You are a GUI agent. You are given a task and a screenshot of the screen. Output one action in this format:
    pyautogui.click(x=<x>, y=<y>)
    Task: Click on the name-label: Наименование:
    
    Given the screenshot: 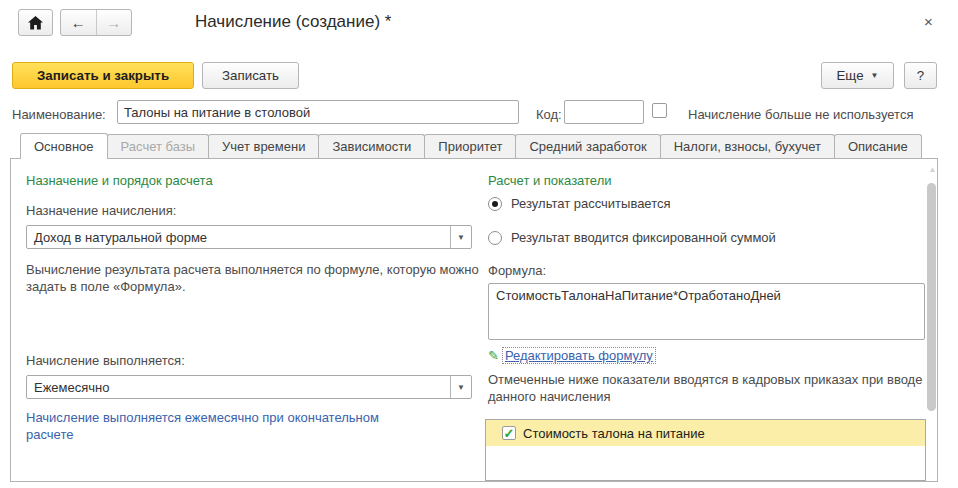 What is the action you would take?
    pyautogui.click(x=59, y=114)
    